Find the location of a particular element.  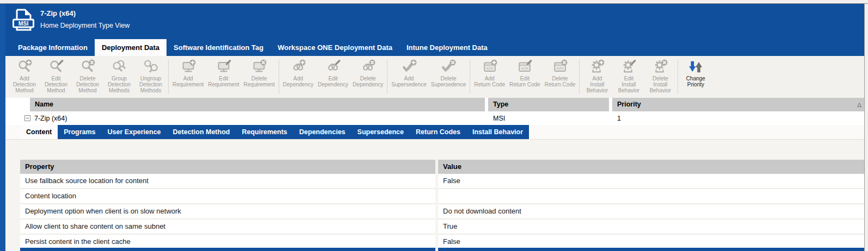

toolbar-button-label: Delete Install Behavior is located at coordinates (661, 85).